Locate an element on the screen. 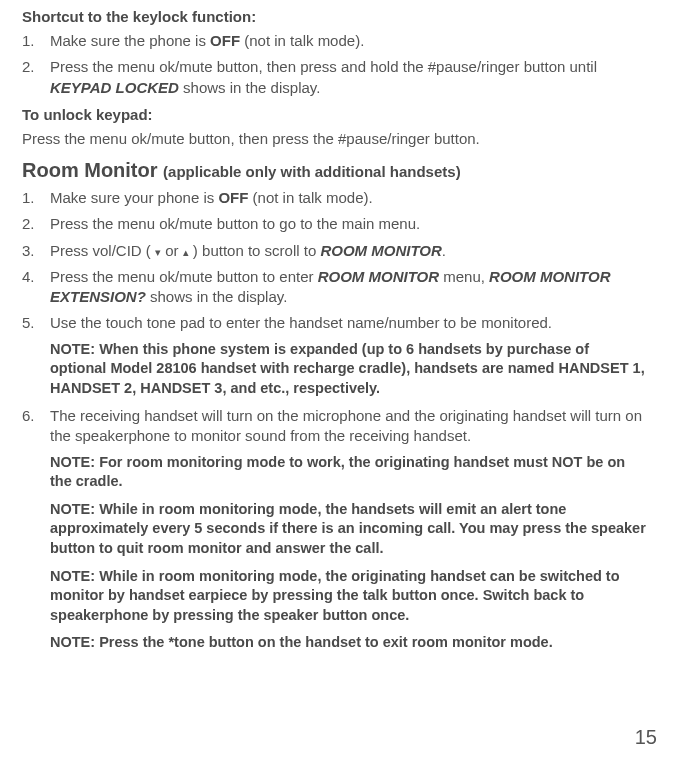 The height and width of the screenshot is (759, 675). note-1: NOTE: When this phone system is expanded… is located at coordinates (348, 370).